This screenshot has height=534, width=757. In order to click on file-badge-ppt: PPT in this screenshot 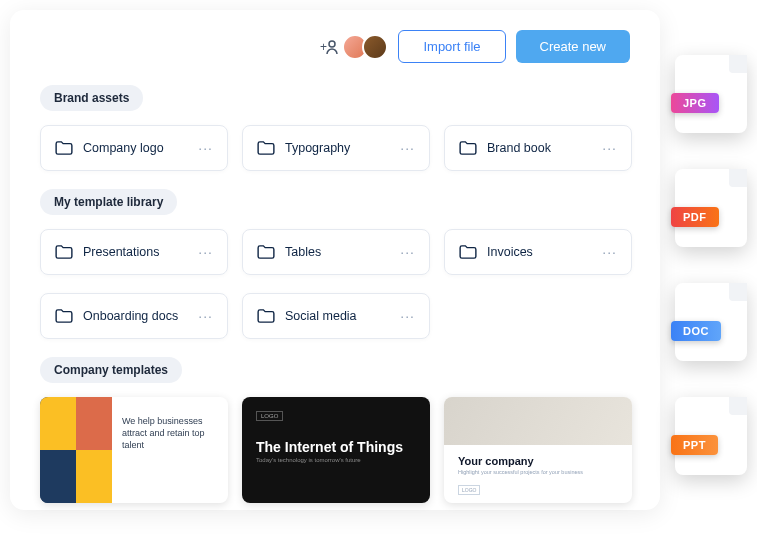, I will do `click(711, 436)`.